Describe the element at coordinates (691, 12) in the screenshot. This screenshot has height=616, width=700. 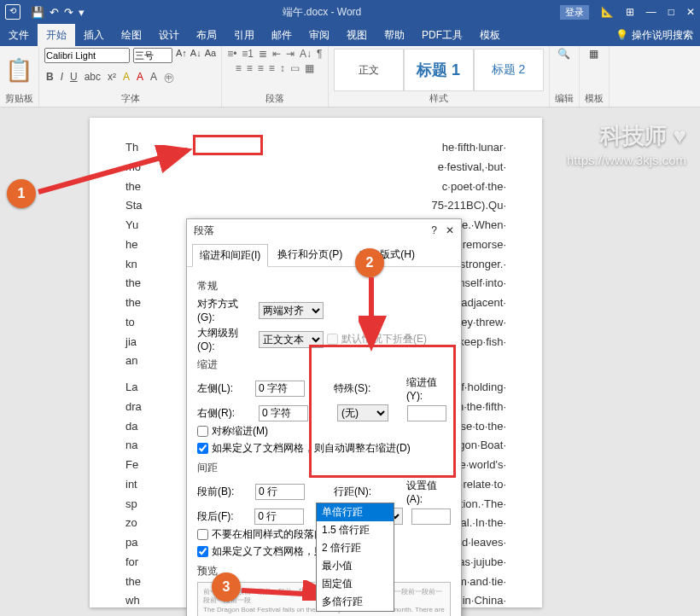
I see `close-icon: ✕` at that location.